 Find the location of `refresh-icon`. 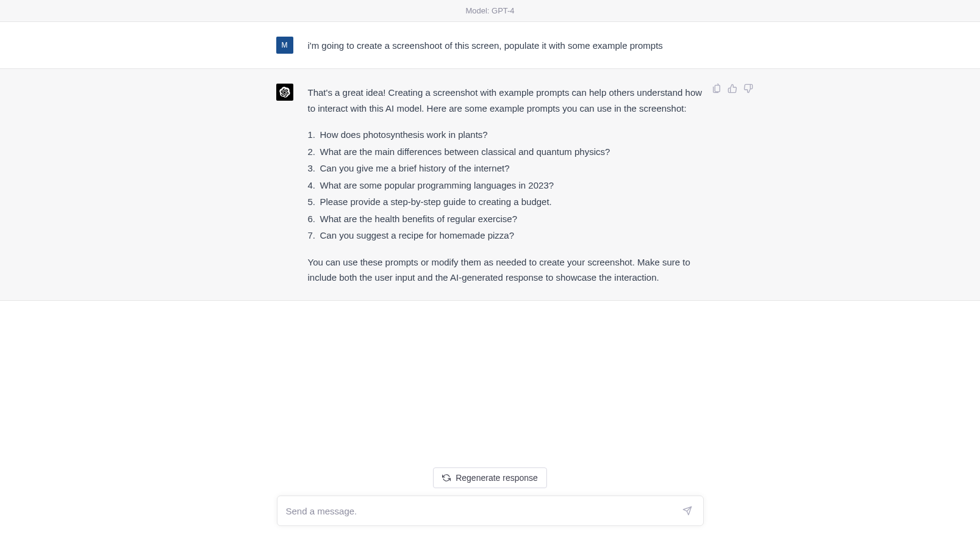

refresh-icon is located at coordinates (446, 478).